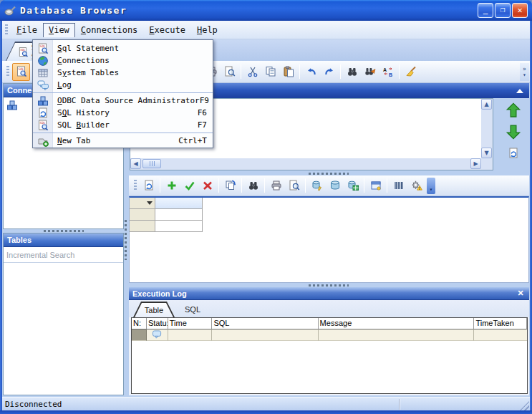  I want to click on menu-item-sql-history: SQL History F6, so click(123, 113).